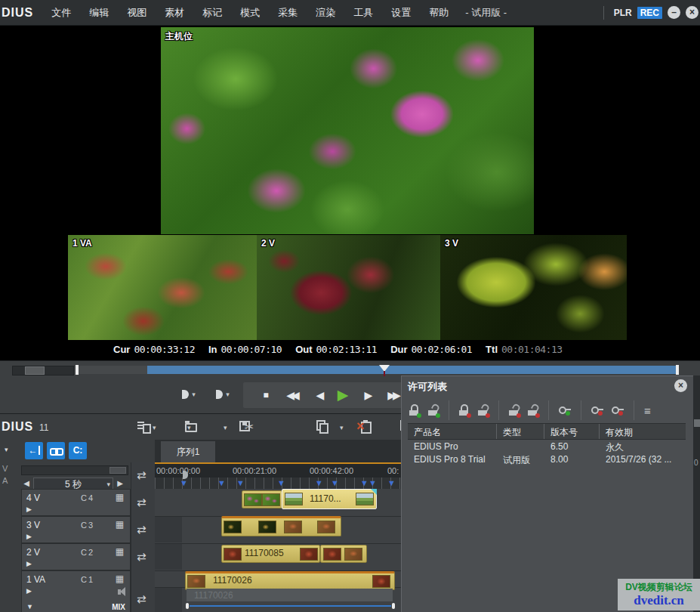  I want to click on clip-2v-b, so click(344, 554).